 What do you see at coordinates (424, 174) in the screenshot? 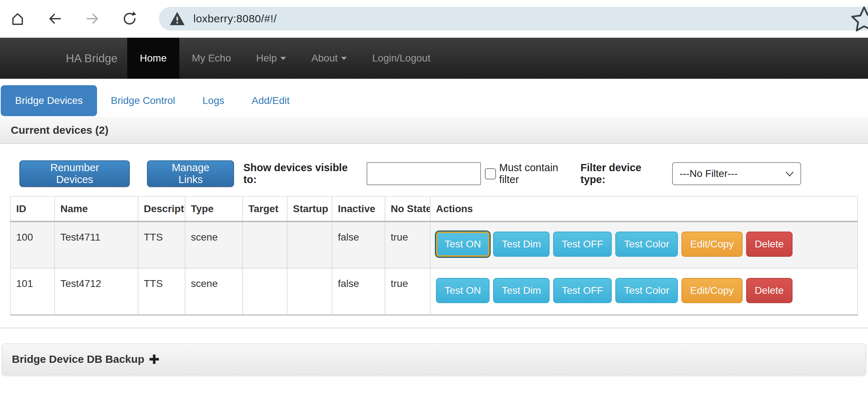
I see `visible-filter-input` at bounding box center [424, 174].